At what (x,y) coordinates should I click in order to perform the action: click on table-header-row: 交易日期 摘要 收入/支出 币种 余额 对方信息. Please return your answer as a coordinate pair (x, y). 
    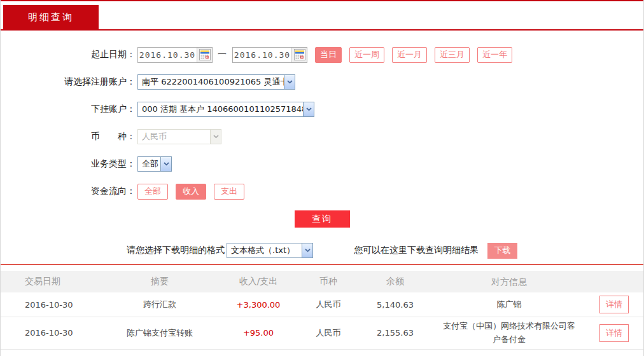
    Looking at the image, I should click on (322, 282).